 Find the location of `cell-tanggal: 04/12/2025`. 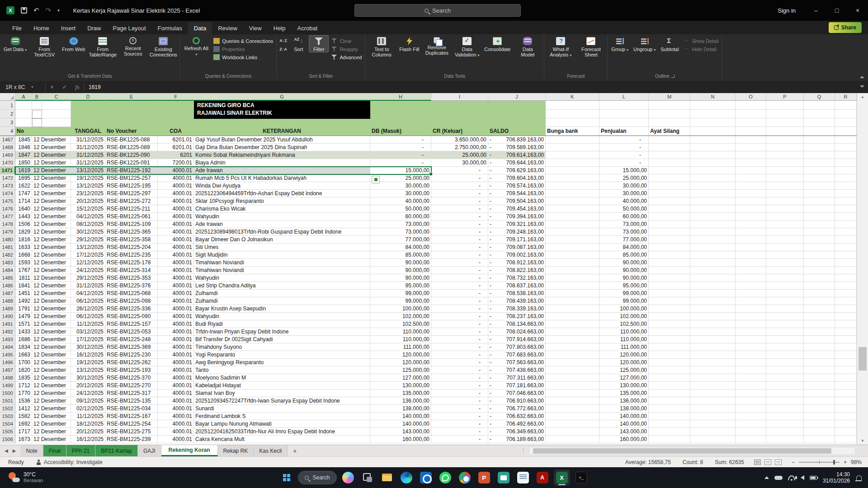

cell-tanggal: 04/12/2025 is located at coordinates (88, 294).